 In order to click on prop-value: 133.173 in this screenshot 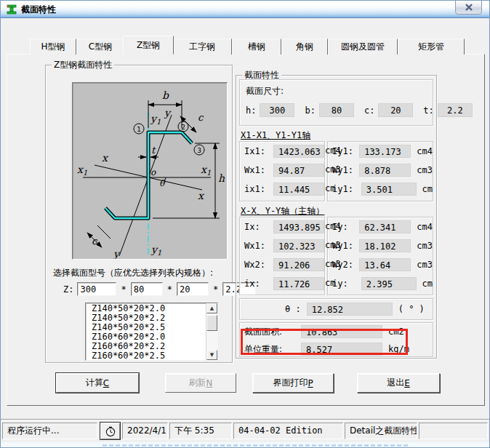, I will do `click(385, 151)`.